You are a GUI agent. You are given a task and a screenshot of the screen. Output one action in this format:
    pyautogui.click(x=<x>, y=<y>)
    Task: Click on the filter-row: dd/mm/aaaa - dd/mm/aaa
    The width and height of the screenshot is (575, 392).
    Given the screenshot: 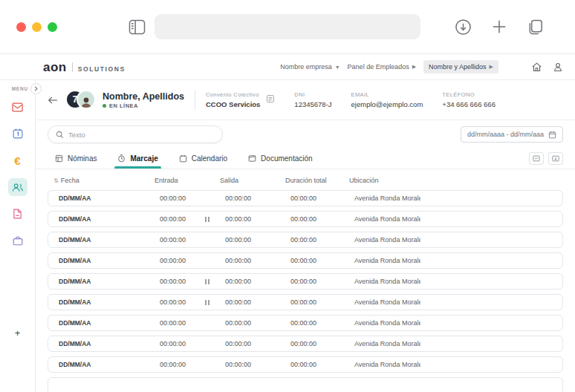 What is the action you would take?
    pyautogui.click(x=305, y=134)
    